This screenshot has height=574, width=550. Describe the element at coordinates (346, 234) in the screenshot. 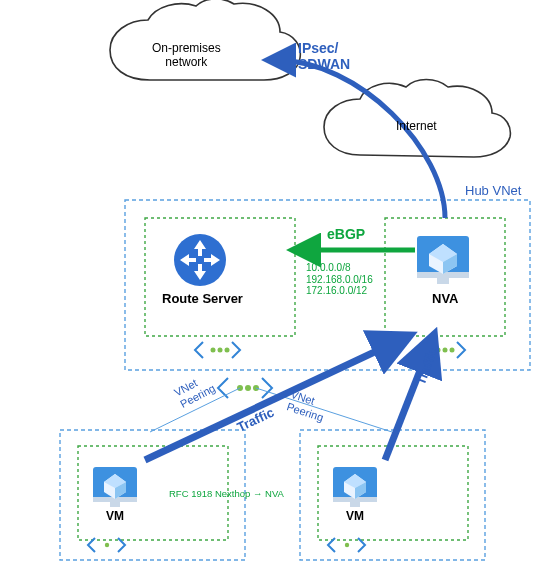

I see `ebgp-label: eBGP` at that location.